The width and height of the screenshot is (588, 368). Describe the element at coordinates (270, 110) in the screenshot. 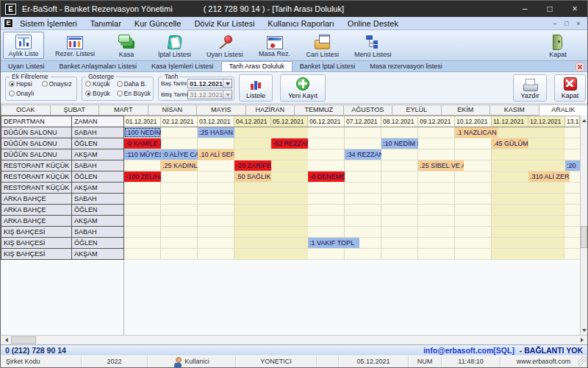

I see `month-tab: HAZİRAN` at that location.